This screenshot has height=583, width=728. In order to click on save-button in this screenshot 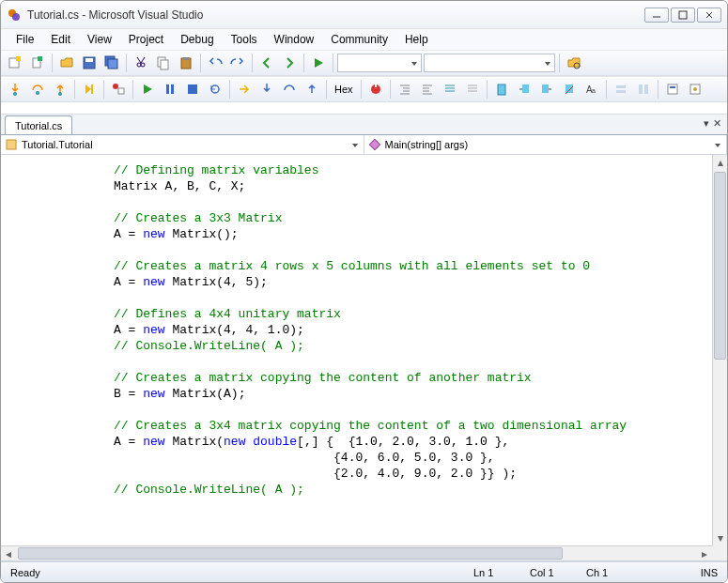, I will do `click(89, 63)`.